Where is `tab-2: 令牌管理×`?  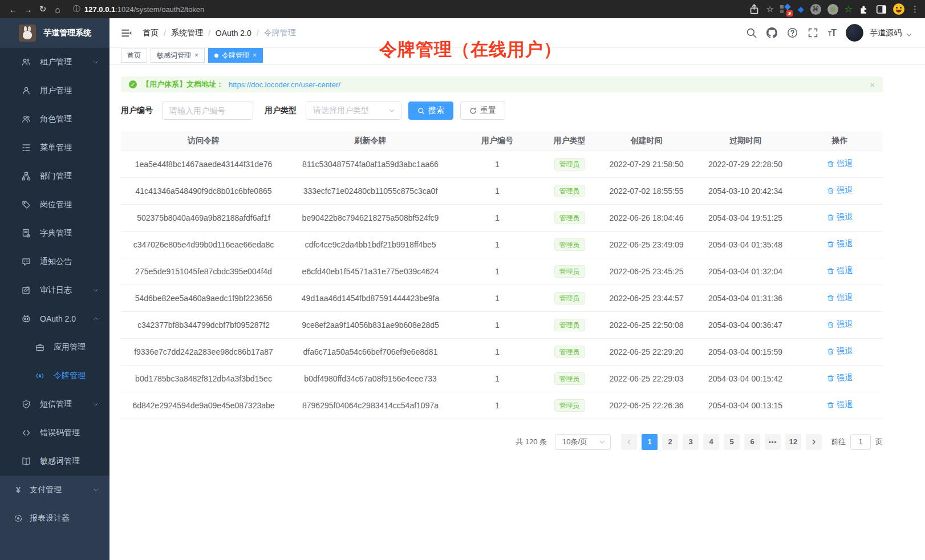
tab-2: 令牌管理× is located at coordinates (236, 55).